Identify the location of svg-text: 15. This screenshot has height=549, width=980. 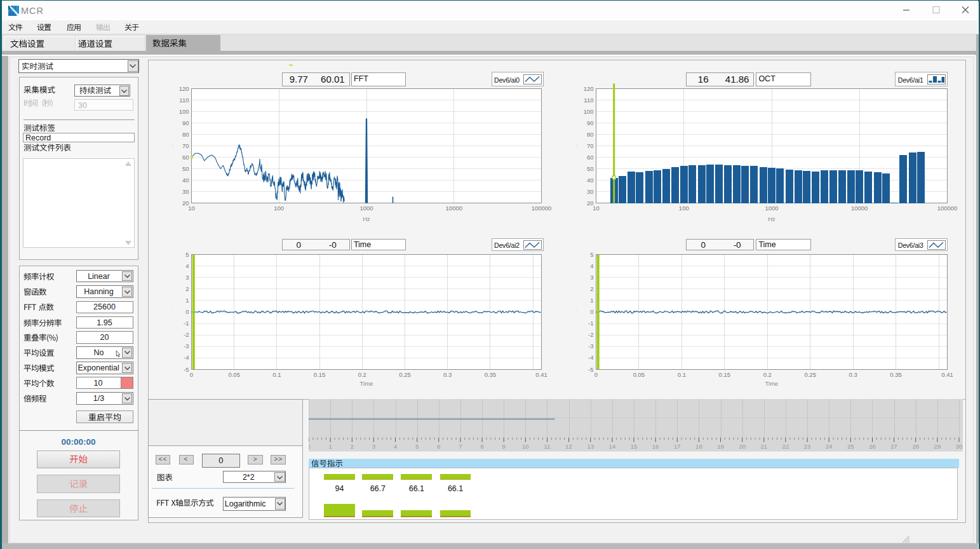
(634, 446).